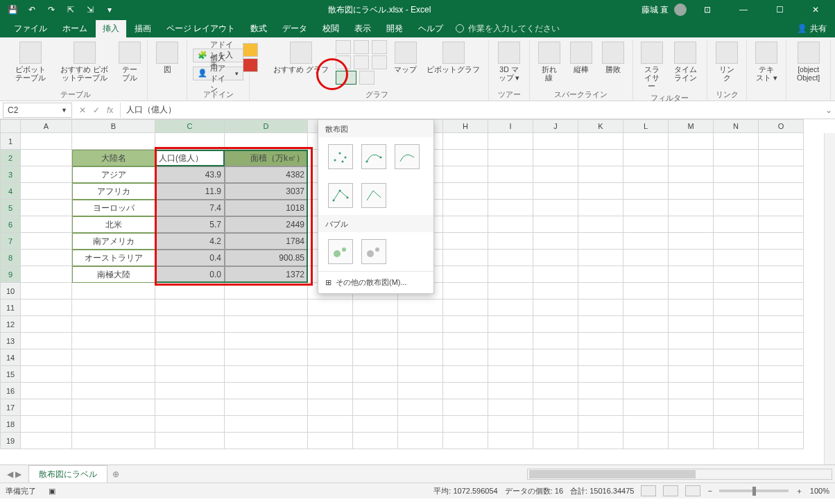 The height and width of the screenshot is (504, 835). What do you see at coordinates (646, 158) in the screenshot?
I see `cell-L2` at bounding box center [646, 158].